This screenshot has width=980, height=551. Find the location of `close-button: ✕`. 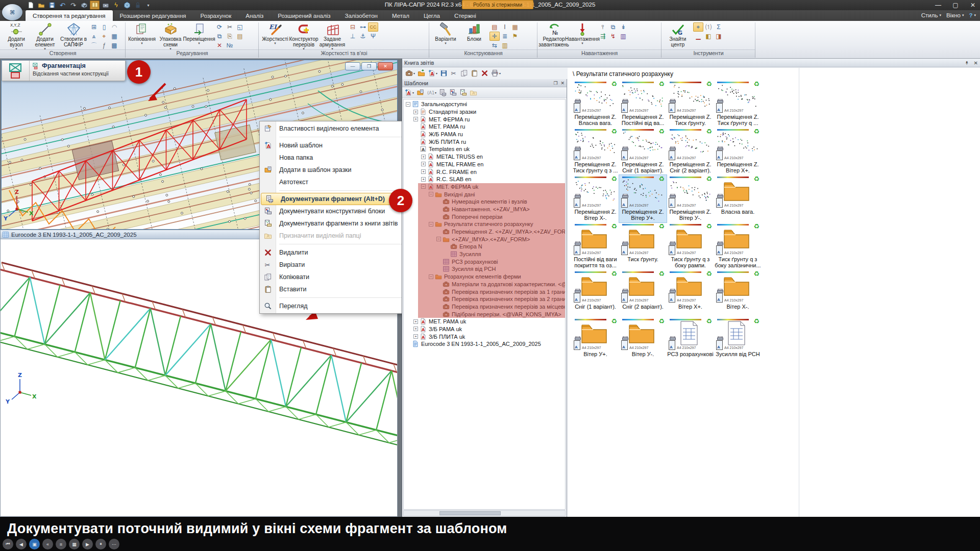

close-button: ✕ is located at coordinates (973, 5).